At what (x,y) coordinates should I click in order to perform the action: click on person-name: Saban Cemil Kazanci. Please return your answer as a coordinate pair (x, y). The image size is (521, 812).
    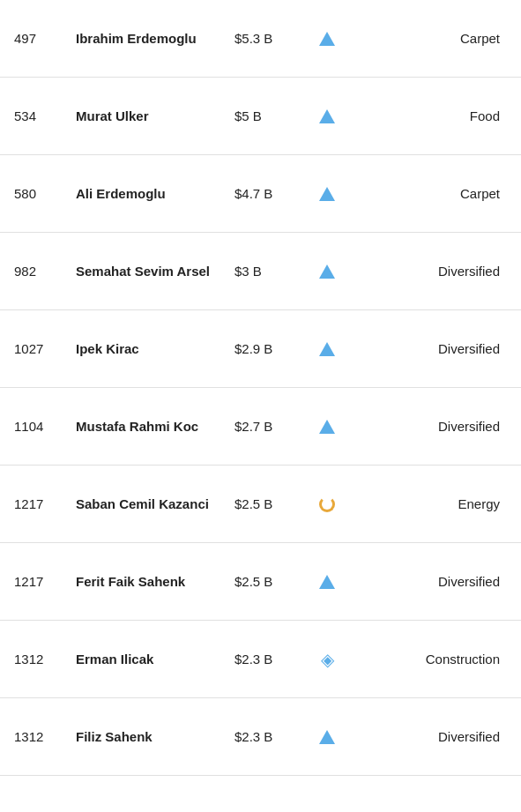
    Looking at the image, I should click on (155, 504).